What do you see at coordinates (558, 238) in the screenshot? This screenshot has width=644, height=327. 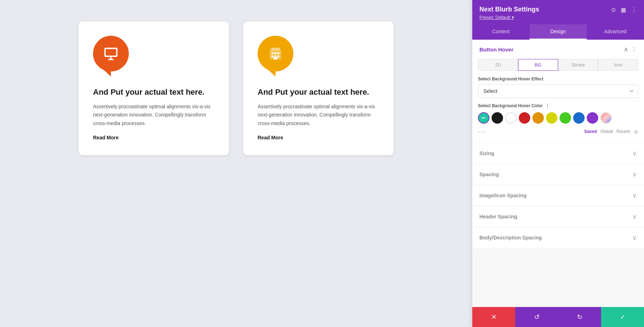 I see `body-description-spacing-section: Body/Description Spacing ∨` at bounding box center [558, 238].